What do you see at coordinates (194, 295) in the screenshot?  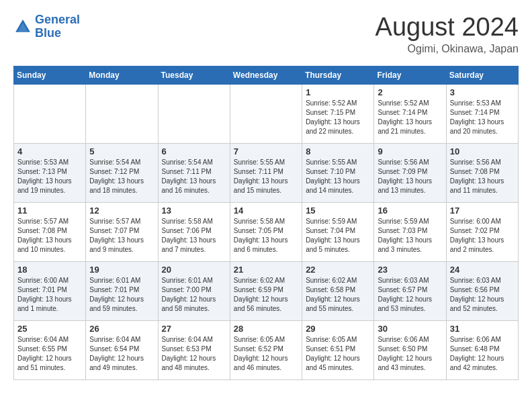 I see `day-info: Sunrise: 6:01 AM Sunset: 7:00 PM Dayligh…` at bounding box center [194, 295].